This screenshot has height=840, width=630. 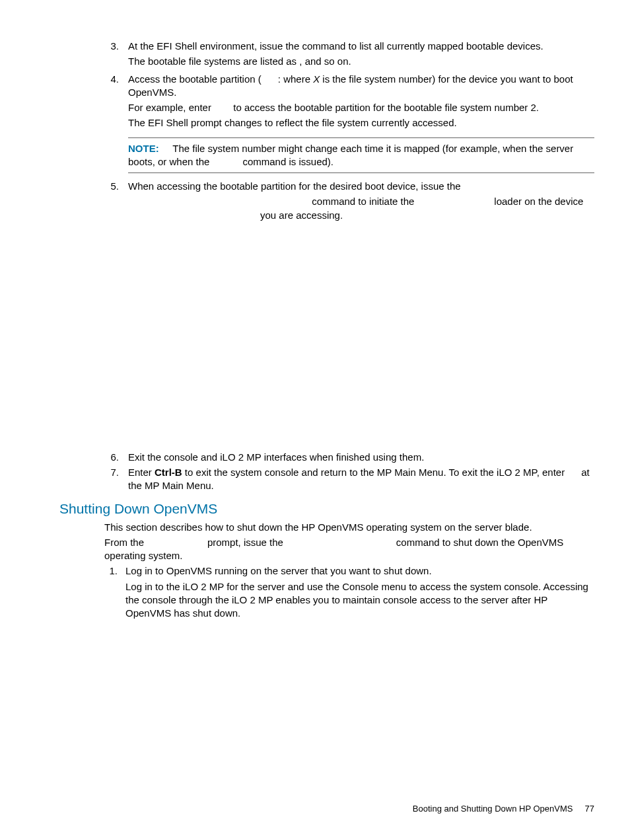 What do you see at coordinates (349, 102) in the screenshot?
I see `list-item-4: 4. Access the bootable partition ( : whe…` at bounding box center [349, 102].